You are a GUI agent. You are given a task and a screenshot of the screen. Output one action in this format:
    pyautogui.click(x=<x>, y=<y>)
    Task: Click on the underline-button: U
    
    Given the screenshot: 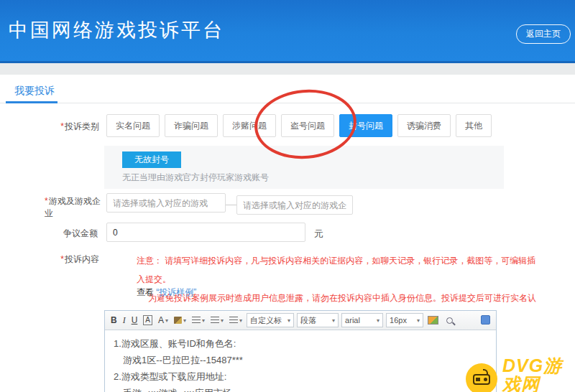 What is the action you would take?
    pyautogui.click(x=135, y=320)
    